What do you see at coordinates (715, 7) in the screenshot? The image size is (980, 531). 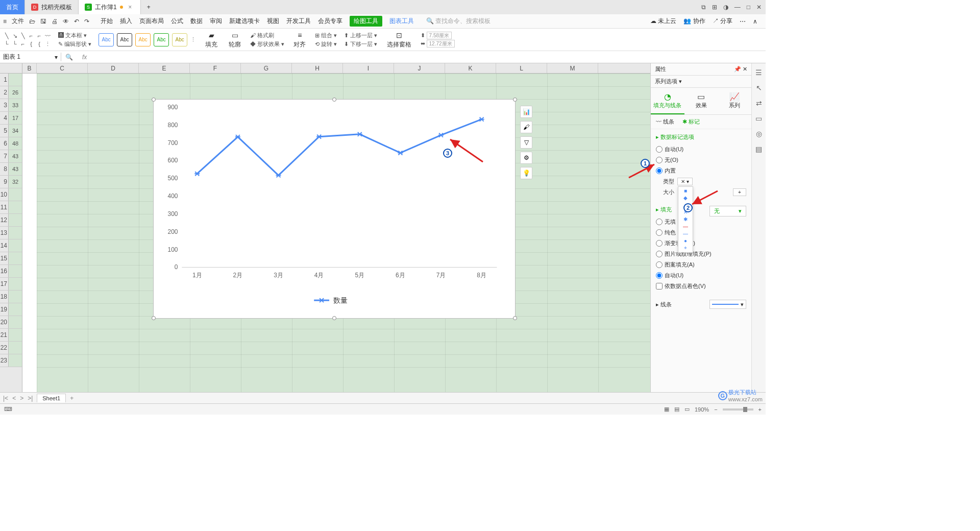 I see `apps-icon: ⊞` at bounding box center [715, 7].